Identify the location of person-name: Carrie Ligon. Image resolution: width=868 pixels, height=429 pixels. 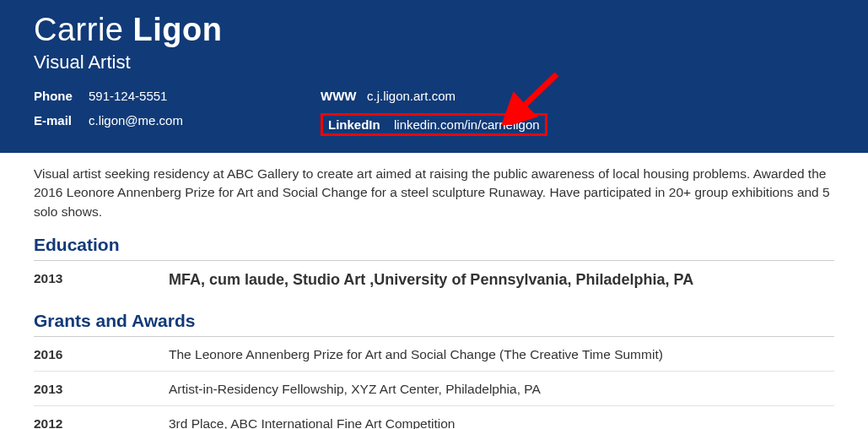
(434, 30).